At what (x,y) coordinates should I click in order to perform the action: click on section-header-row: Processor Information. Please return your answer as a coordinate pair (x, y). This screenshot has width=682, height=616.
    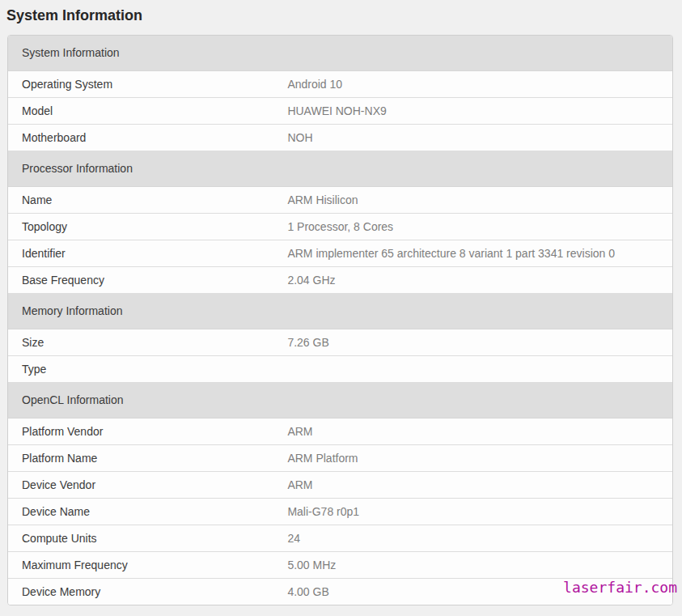
    Looking at the image, I should click on (340, 169).